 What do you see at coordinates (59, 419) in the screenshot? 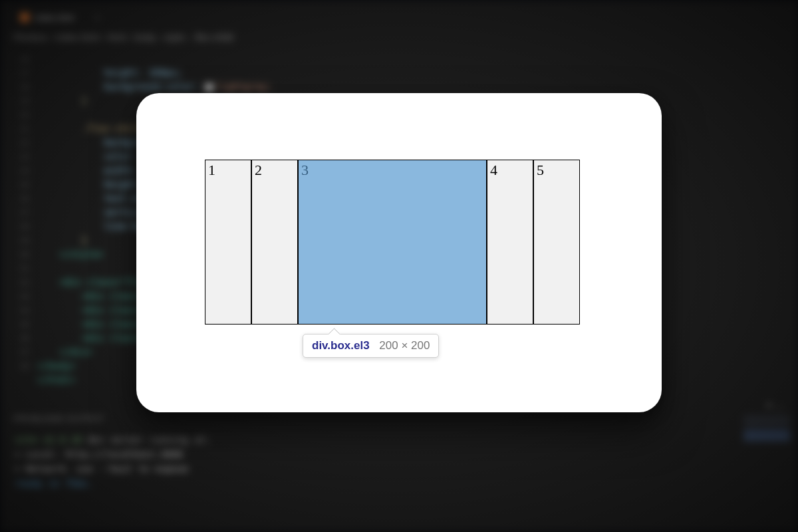
I see `panel-tabs: PROBLEMS OUTPUT` at bounding box center [59, 419].